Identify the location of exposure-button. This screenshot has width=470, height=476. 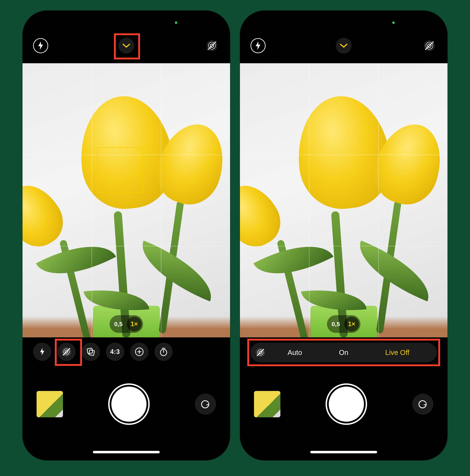
(139, 352).